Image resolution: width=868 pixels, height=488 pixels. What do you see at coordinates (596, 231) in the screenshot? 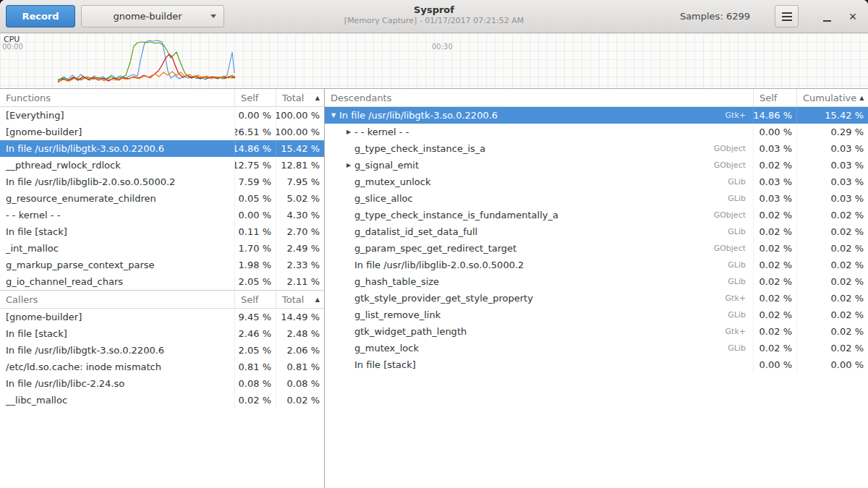
I see `table-row: g_datalist_id_set_data_fullGLib0.02 %0.0…` at bounding box center [596, 231].